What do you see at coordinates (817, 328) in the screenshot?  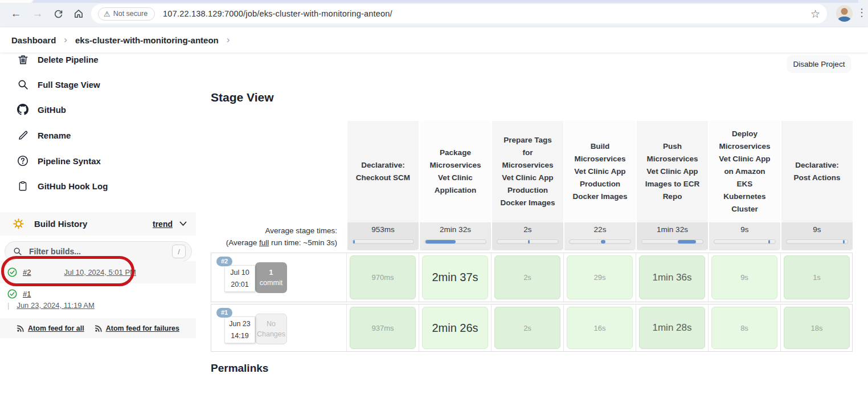 I see `stage-cell: 18s` at bounding box center [817, 328].